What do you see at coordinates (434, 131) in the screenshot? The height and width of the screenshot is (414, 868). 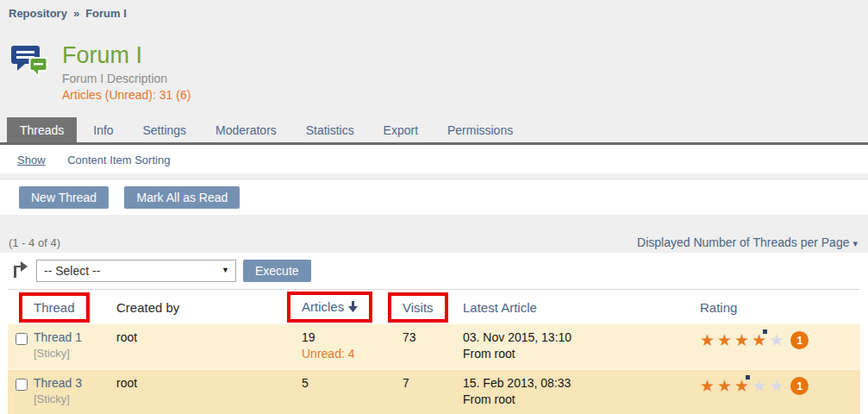 I see `tab-bar: Threads Info Settings Moderators Statist…` at bounding box center [434, 131].